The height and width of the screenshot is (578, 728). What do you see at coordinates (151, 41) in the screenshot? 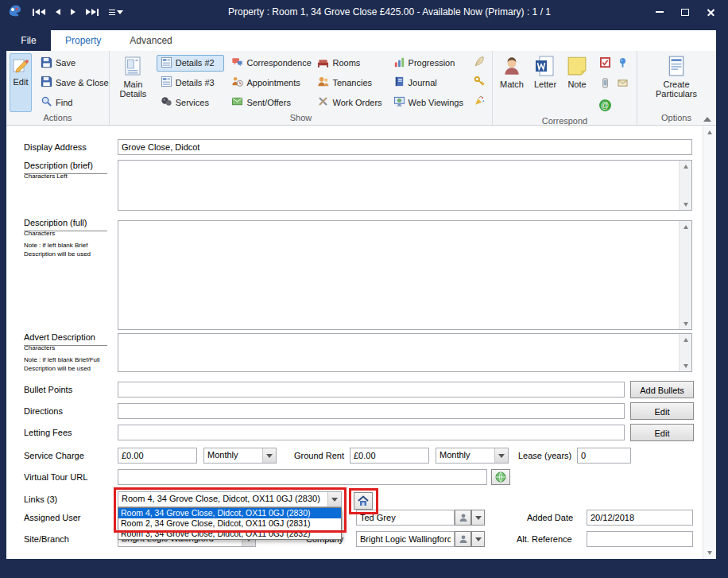
I see `tab-advanced: Advanced` at bounding box center [151, 41].